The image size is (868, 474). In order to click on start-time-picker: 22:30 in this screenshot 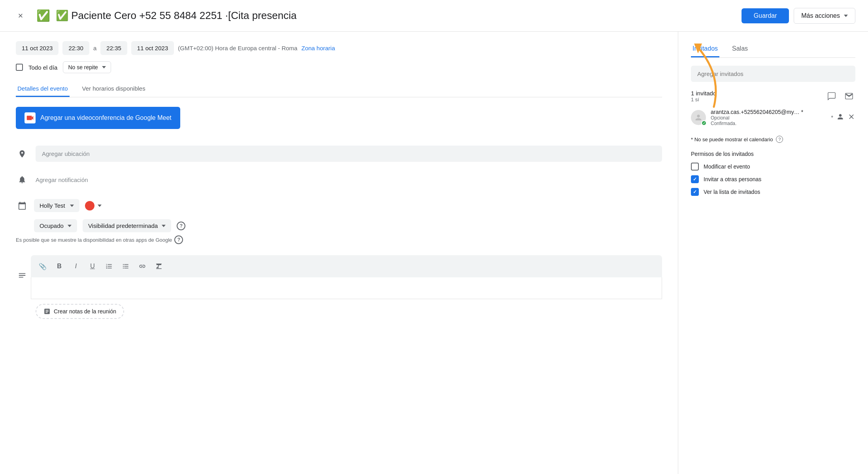, I will do `click(76, 48)`.